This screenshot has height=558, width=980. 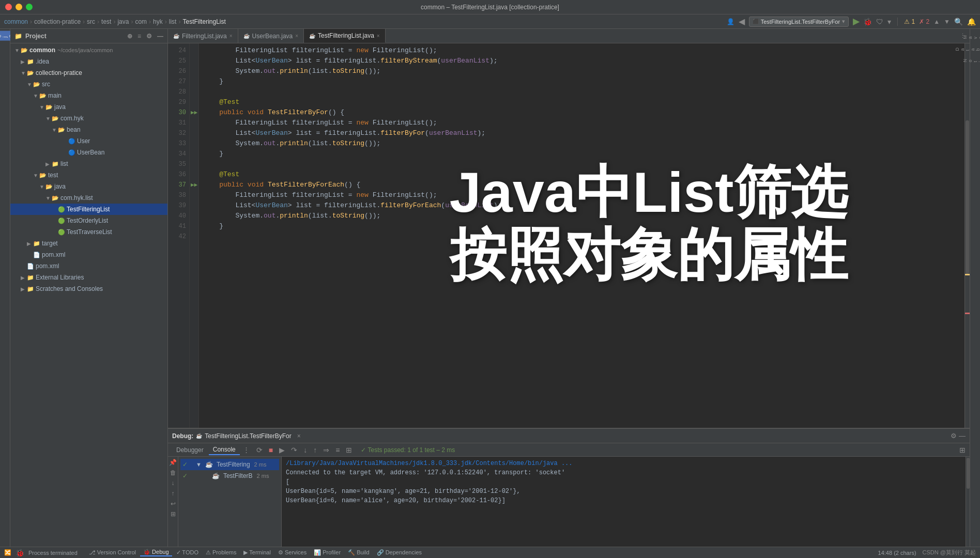 I want to click on tab-debugger: Debugger, so click(x=190, y=450).